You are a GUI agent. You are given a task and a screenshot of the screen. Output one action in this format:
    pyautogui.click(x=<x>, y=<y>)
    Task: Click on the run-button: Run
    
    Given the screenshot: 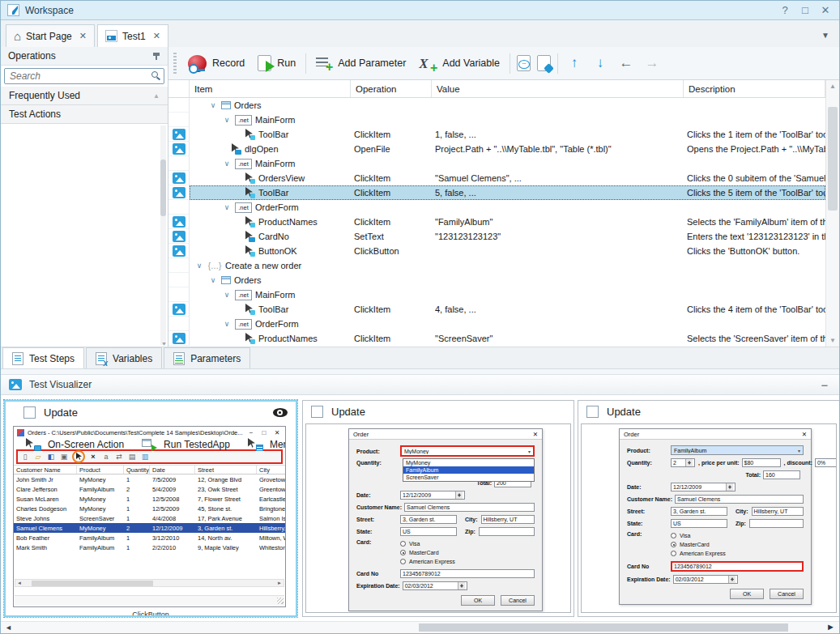 What is the action you would take?
    pyautogui.click(x=277, y=63)
    